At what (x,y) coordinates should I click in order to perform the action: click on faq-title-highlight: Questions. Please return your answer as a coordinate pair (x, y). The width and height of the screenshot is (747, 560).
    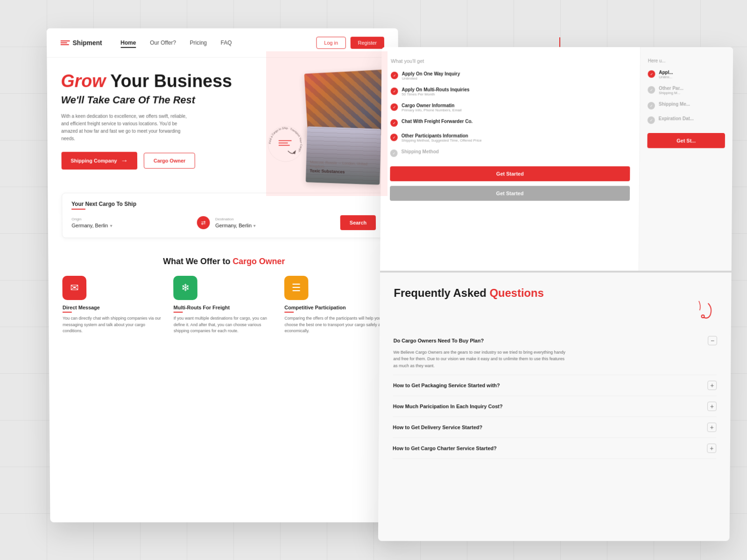
    Looking at the image, I should click on (516, 293).